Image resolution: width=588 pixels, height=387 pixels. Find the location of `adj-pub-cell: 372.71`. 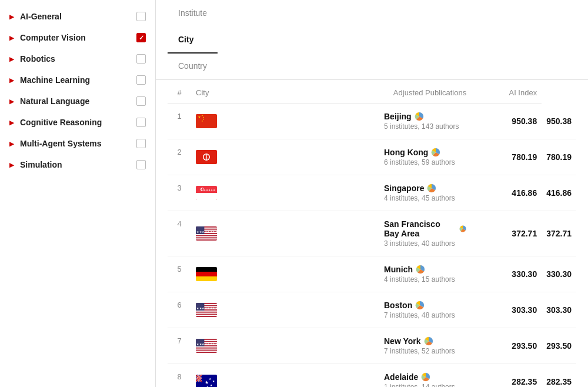

adj-pub-cell: 372.71 is located at coordinates (506, 234).